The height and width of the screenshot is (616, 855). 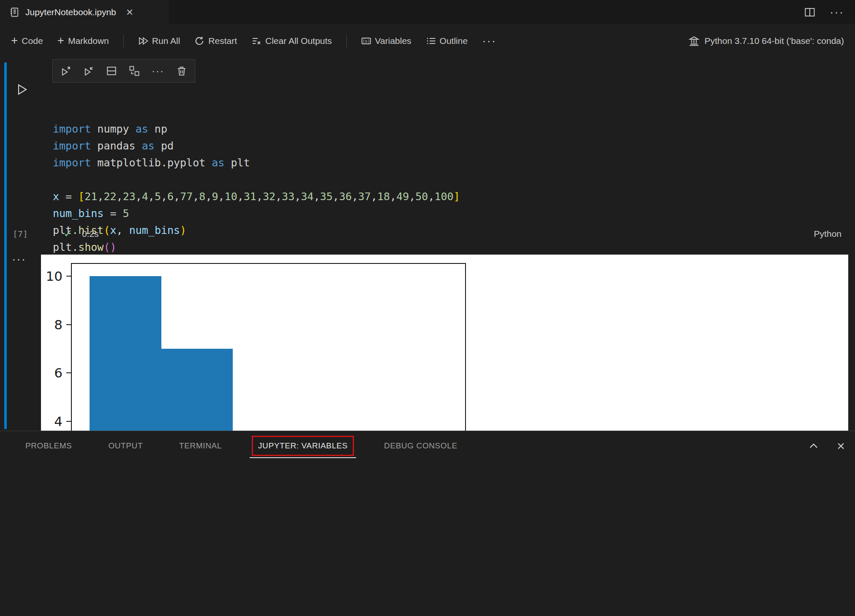 What do you see at coordinates (83, 41) in the screenshot?
I see `add-markdown-cell-button: + Markdown` at bounding box center [83, 41].